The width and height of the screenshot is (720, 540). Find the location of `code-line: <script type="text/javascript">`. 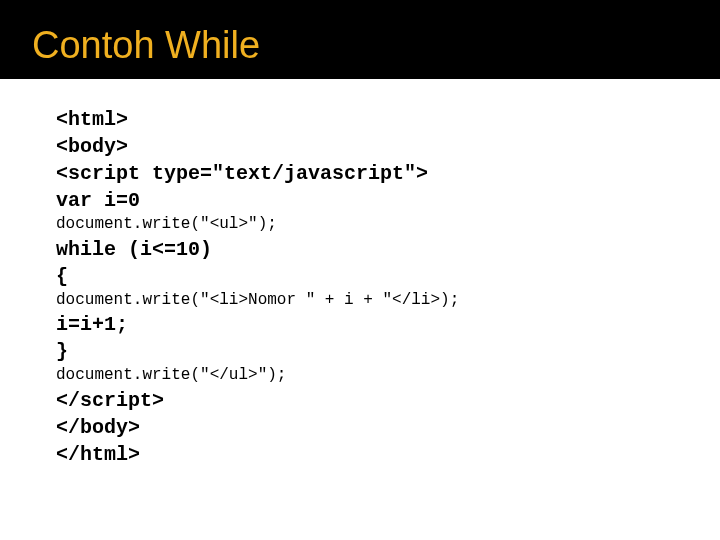

code-line: <script type="text/javascript"> is located at coordinates (360, 174).